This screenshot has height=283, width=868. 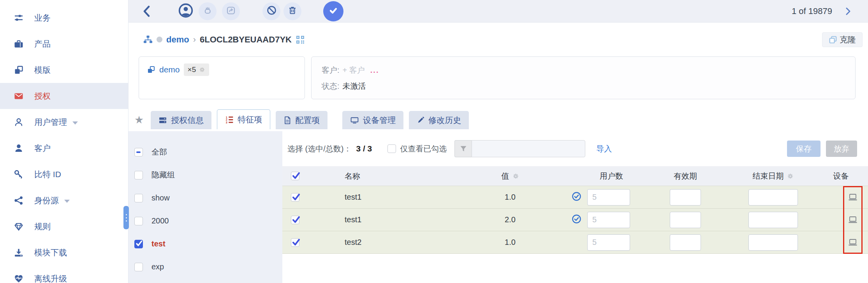 I want to click on add-customer-button: + 客户, so click(x=354, y=70).